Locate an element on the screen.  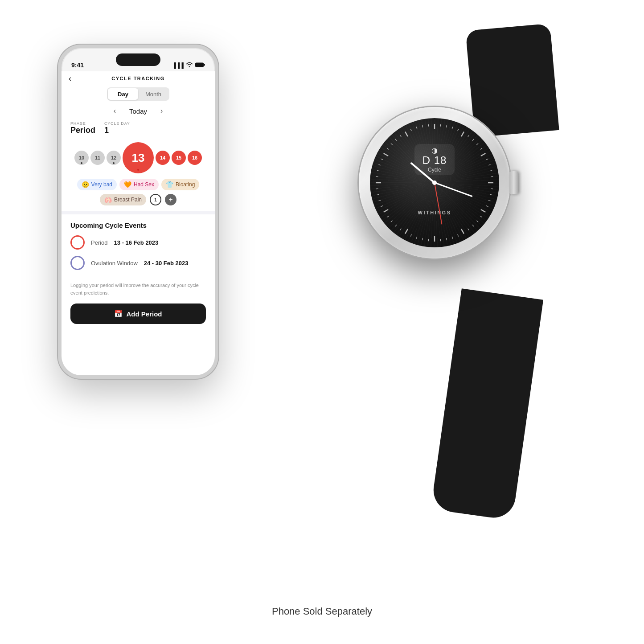
event-ovulation: Ovulation Window 24 - 30 Feb 2023 is located at coordinates (138, 263).